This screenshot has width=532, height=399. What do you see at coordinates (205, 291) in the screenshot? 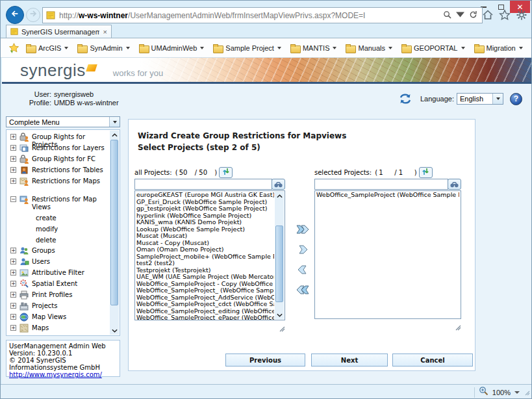
I see `list-option: WebOffice_SampleProject_ (WebOffice Samp…` at bounding box center [205, 291].